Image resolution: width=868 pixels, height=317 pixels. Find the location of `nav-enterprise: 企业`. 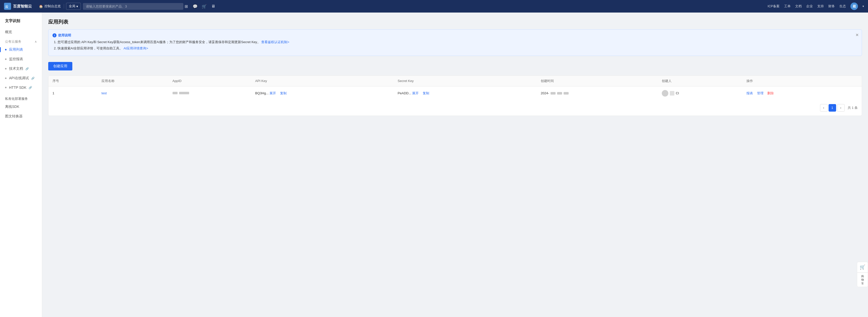

nav-enterprise: 企业 is located at coordinates (809, 6).